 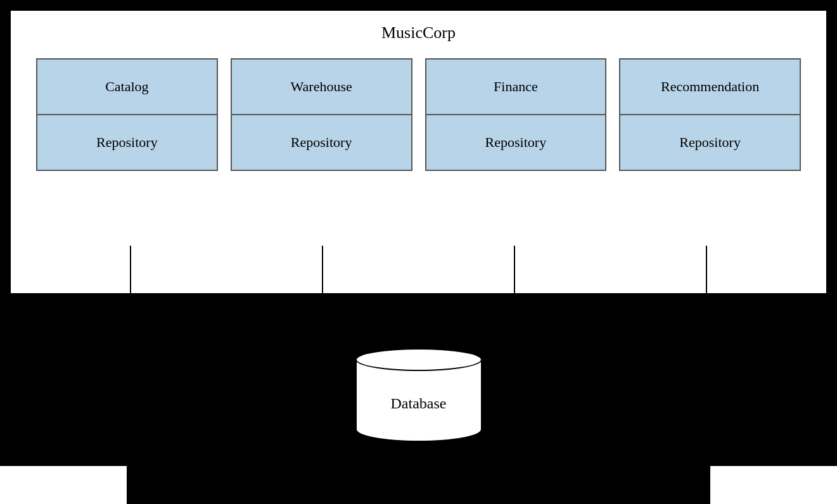 I want to click on finance-service-box: Finance Repository, so click(x=516, y=115).